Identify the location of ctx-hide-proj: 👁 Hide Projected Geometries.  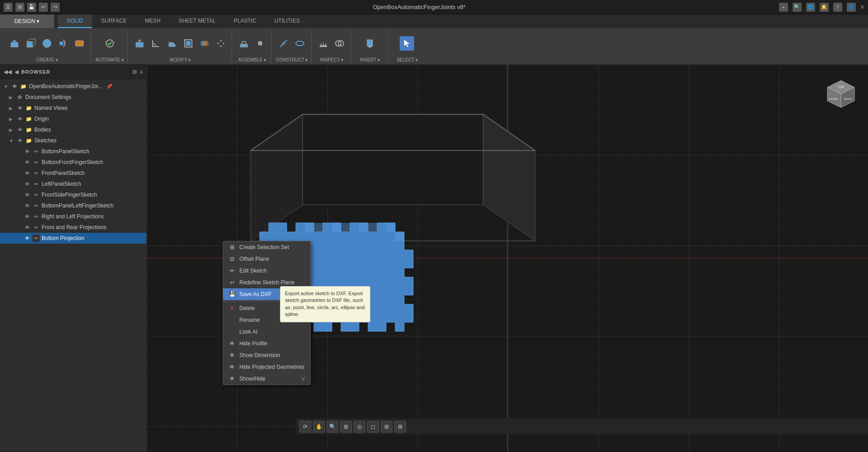
(266, 367).